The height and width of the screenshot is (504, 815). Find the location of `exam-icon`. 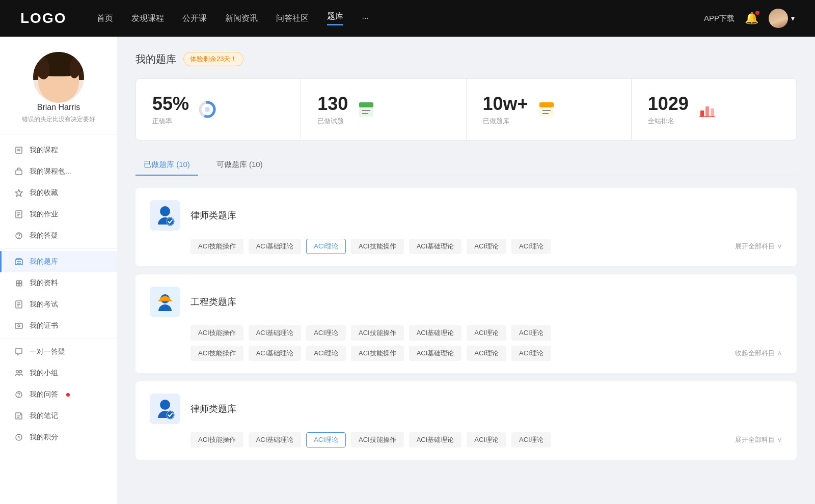

exam-icon is located at coordinates (19, 304).